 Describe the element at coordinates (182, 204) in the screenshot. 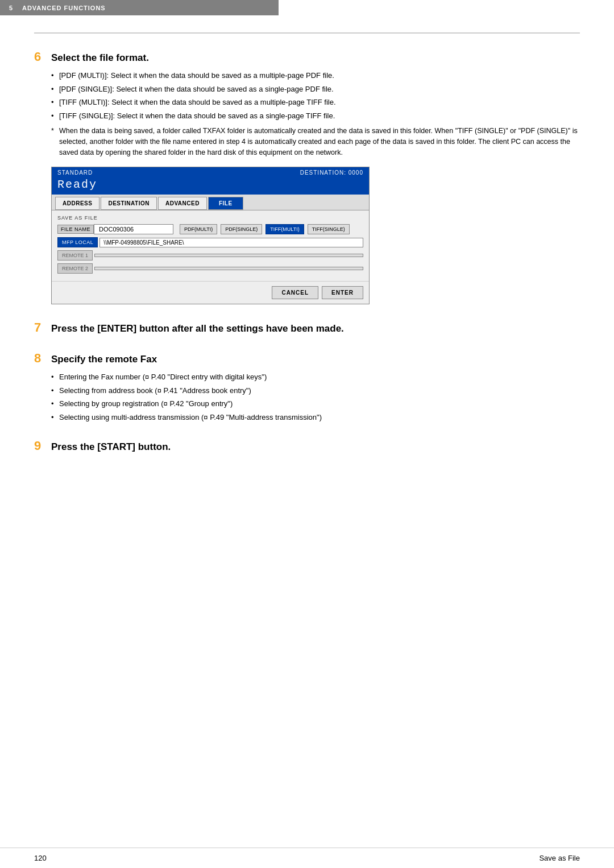

I see `tab-advanced: ADVANCED` at that location.